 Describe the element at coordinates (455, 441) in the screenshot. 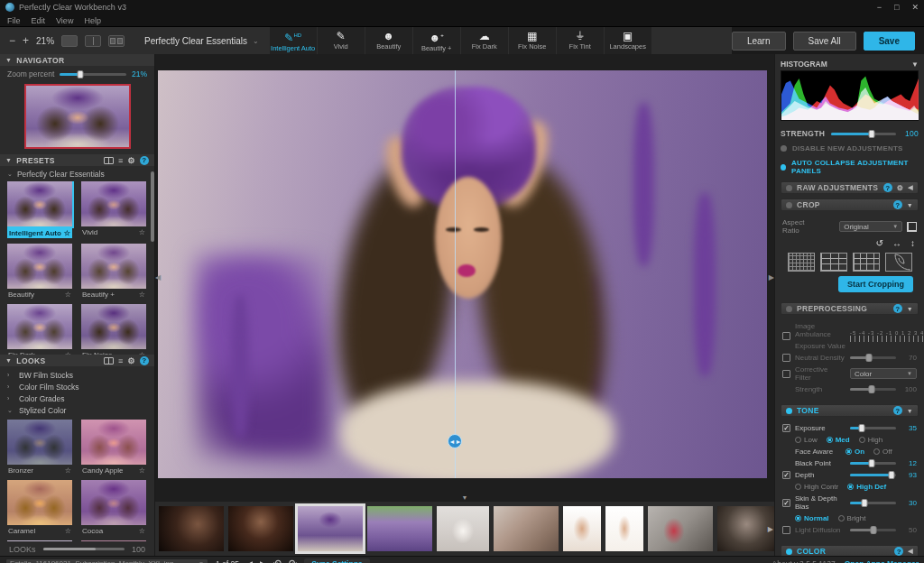

I see `split-drag-handle: ◄►` at that location.